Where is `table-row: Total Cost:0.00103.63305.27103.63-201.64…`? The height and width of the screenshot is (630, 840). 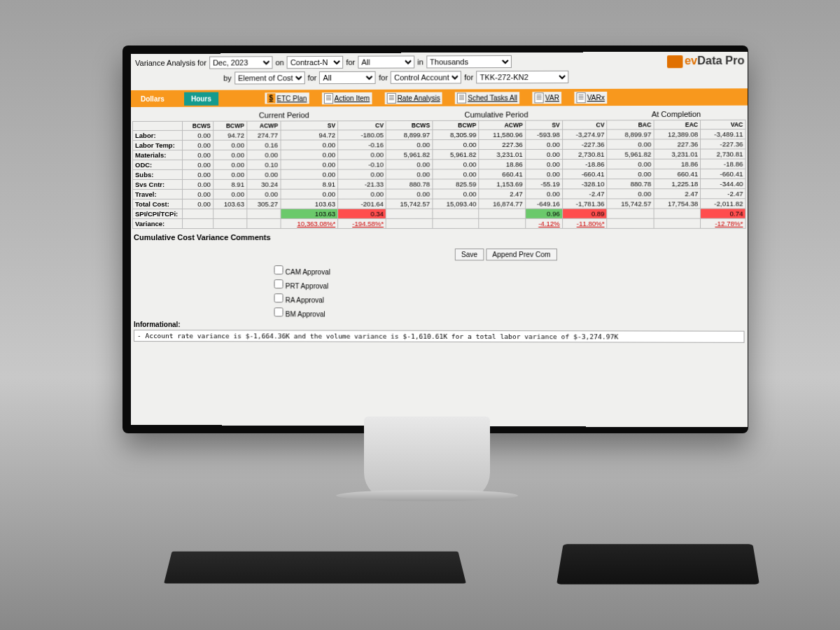 table-row: Total Cost:0.00103.63305.27103.63-201.64… is located at coordinates (439, 204).